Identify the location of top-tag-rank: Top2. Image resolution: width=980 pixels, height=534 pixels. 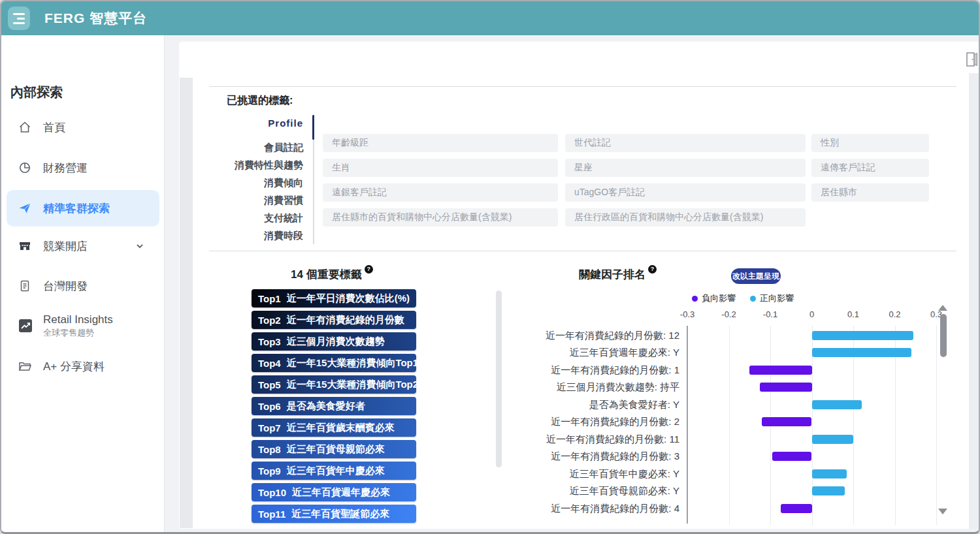
(269, 320).